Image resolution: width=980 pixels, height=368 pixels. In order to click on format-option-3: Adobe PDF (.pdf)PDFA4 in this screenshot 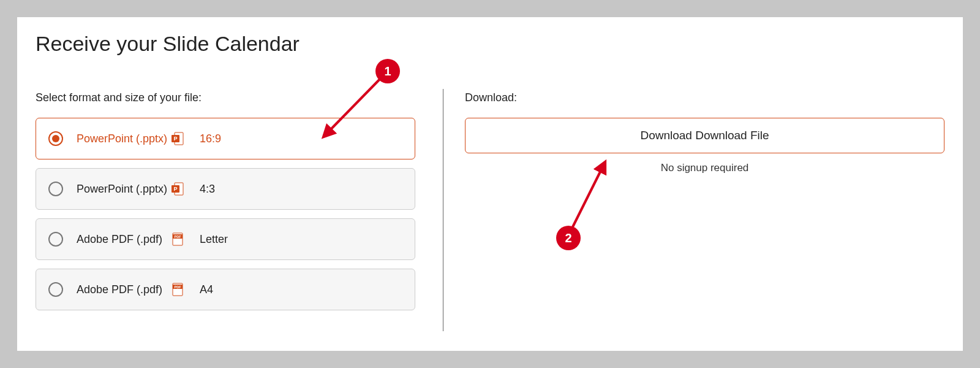, I will do `click(225, 289)`.